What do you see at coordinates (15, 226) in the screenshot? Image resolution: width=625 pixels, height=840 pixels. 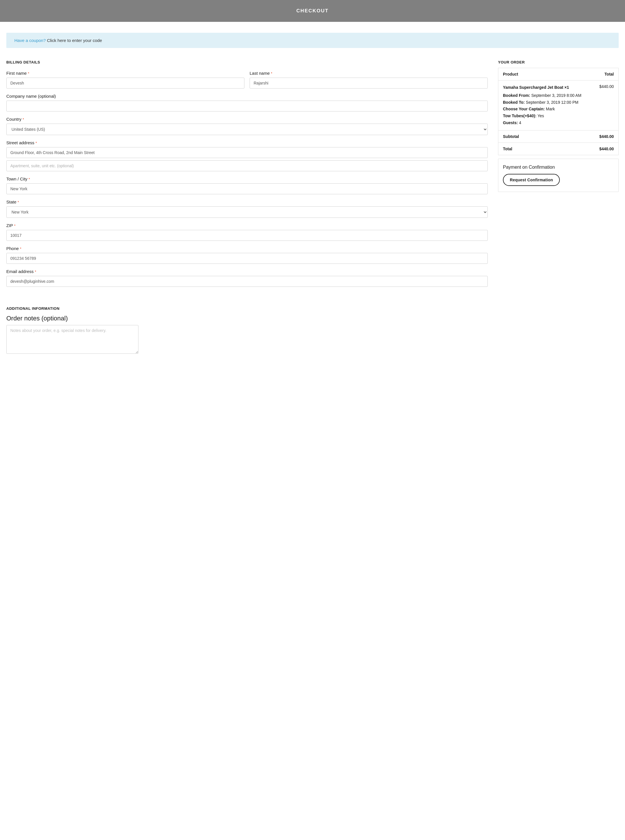 I see `zip-required: *` at bounding box center [15, 226].